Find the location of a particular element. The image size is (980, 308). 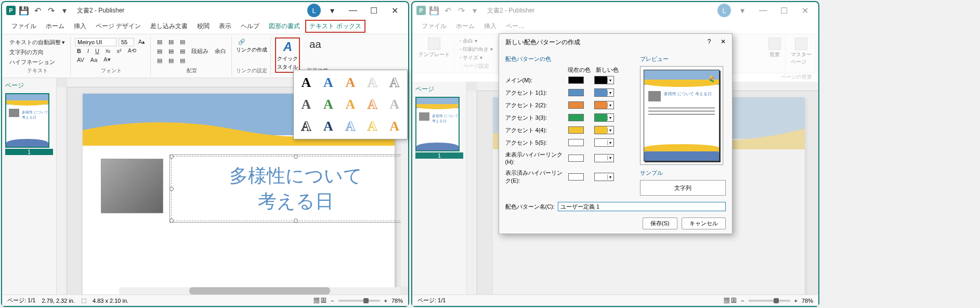

menu-home: ホーム is located at coordinates (55, 26).